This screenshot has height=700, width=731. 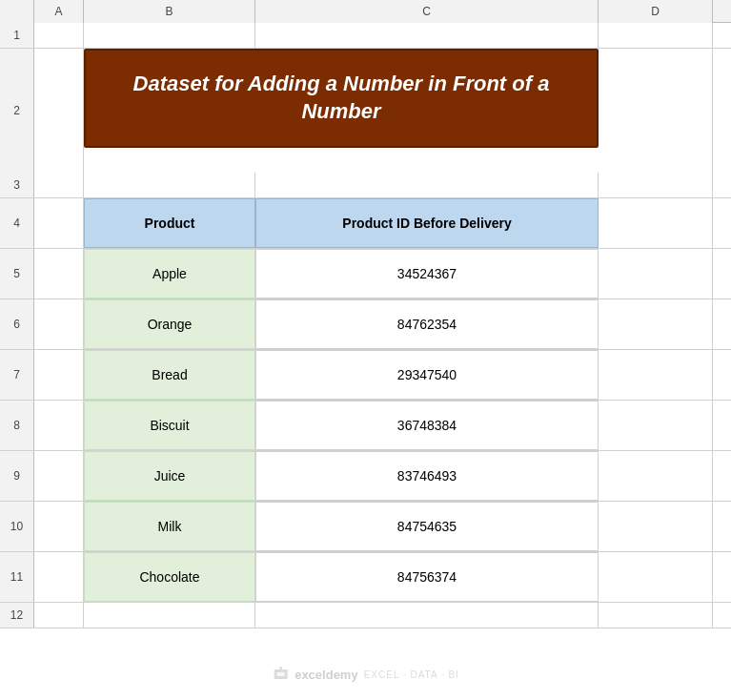 I want to click on row-5: 5 Apple 34524367, so click(x=366, y=275).